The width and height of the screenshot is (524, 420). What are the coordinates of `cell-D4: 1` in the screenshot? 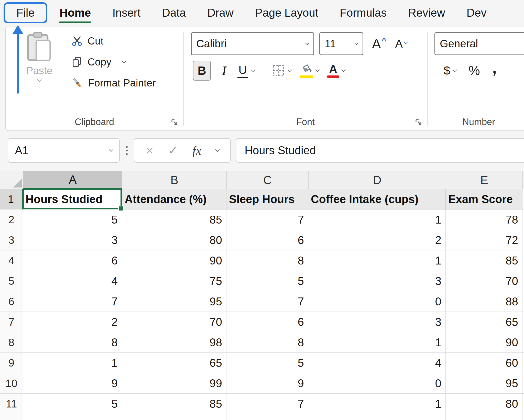 It's located at (377, 261).